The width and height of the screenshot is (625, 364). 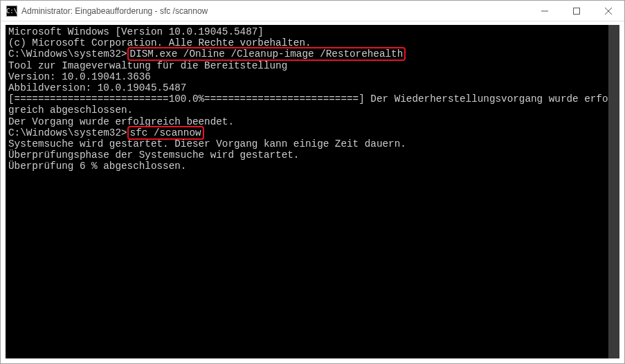 What do you see at coordinates (313, 32) in the screenshot?
I see `output-line: Microsoft Windows [Version 10.0.19045.54…` at bounding box center [313, 32].